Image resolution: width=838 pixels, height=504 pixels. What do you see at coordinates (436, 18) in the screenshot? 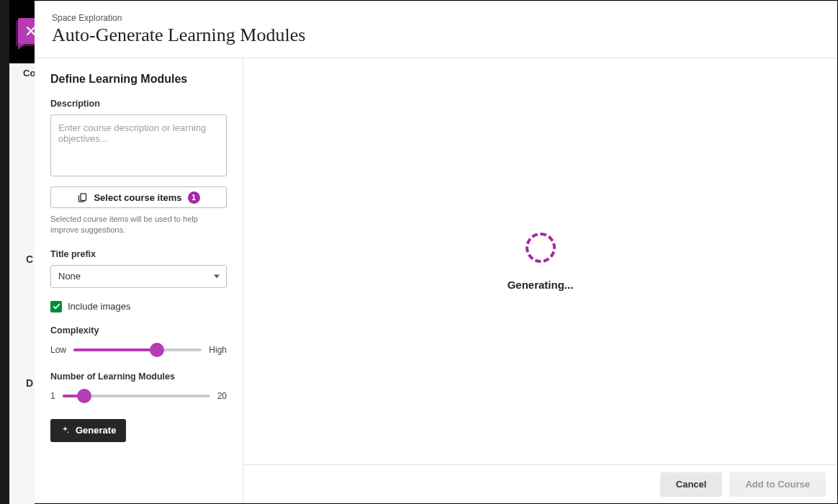
I see `course-name: Space Exploration` at bounding box center [436, 18].